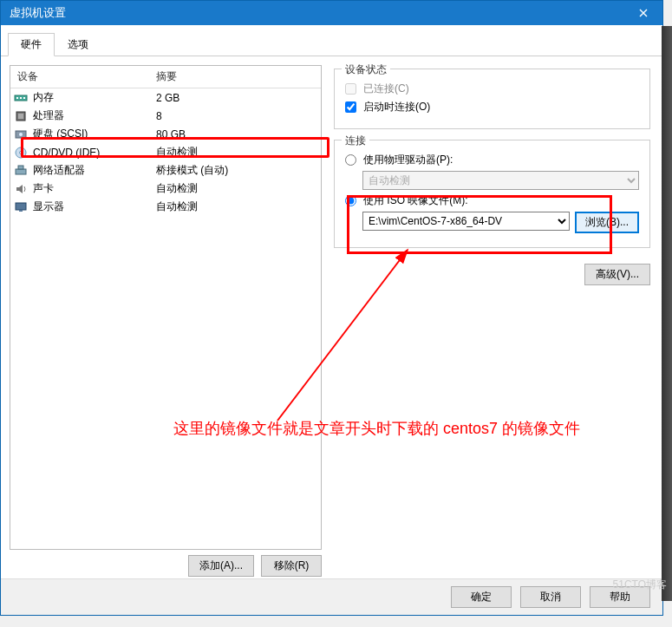 The height and width of the screenshot is (627, 672). I want to click on device-name: 硬盘 (SCSI), so click(90, 134).